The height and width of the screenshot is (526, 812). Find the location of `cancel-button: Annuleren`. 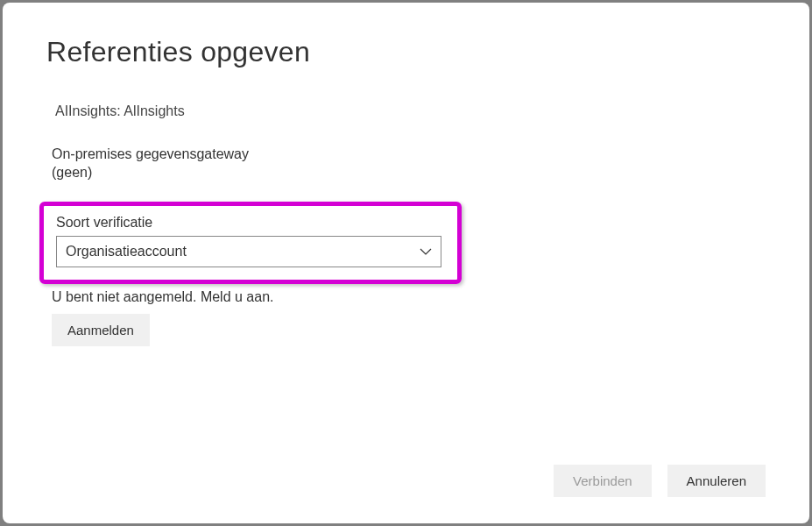

cancel-button: Annuleren is located at coordinates (717, 480).